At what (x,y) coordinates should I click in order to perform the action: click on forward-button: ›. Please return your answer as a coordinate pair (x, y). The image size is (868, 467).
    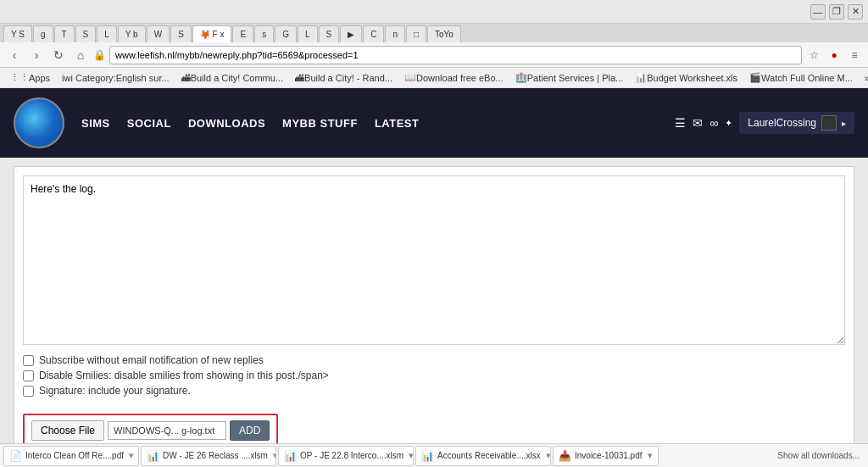
    Looking at the image, I should click on (36, 55).